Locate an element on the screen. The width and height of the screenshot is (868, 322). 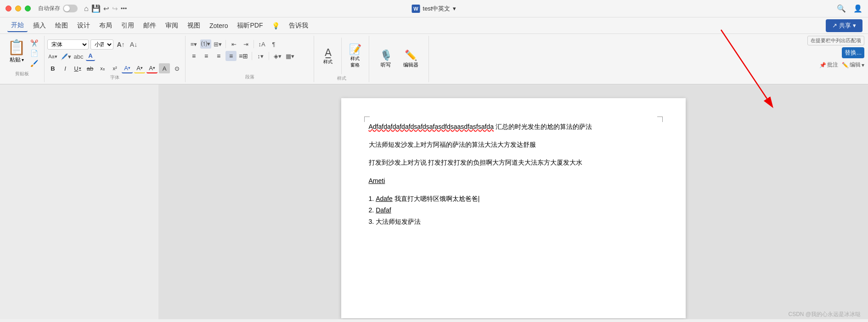
align-left-btn: ≡ is located at coordinates (194, 56).